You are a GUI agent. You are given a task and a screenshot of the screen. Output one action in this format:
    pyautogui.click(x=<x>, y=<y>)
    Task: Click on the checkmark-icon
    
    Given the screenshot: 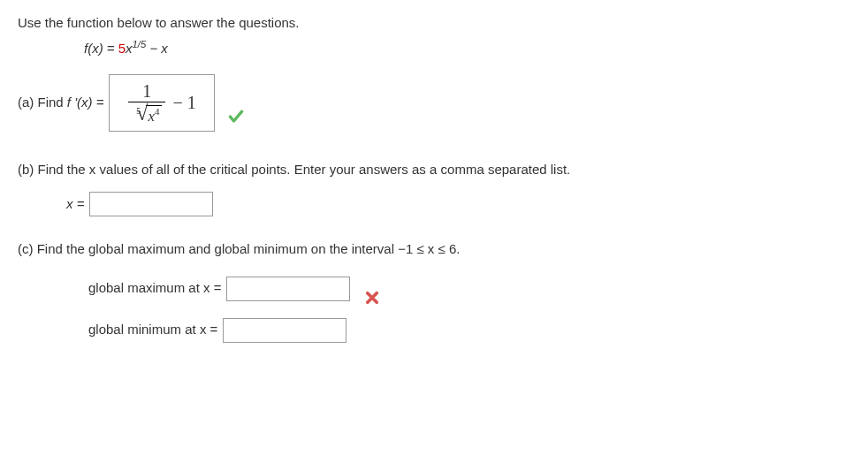 What is the action you would take?
    pyautogui.click(x=236, y=118)
    